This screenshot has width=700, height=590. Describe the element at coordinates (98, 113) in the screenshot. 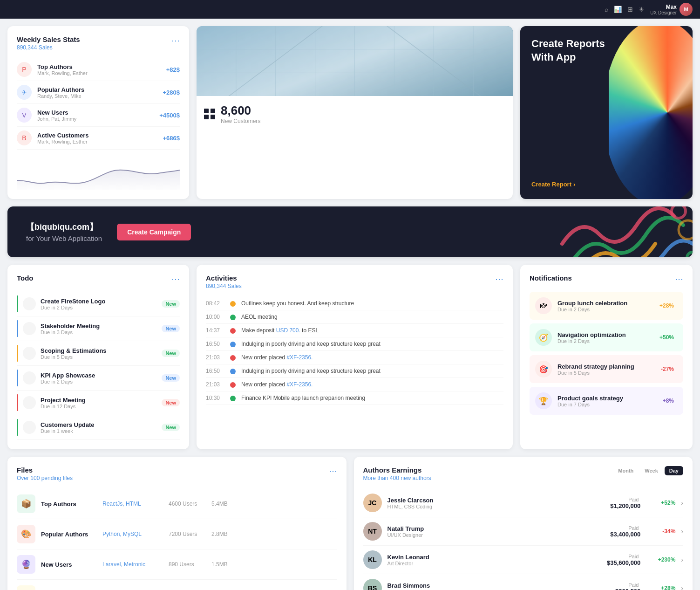

I see `weekly-sales-card: Weekly Sales Stats 890,344 Sales ⋯ P Top…` at that location.